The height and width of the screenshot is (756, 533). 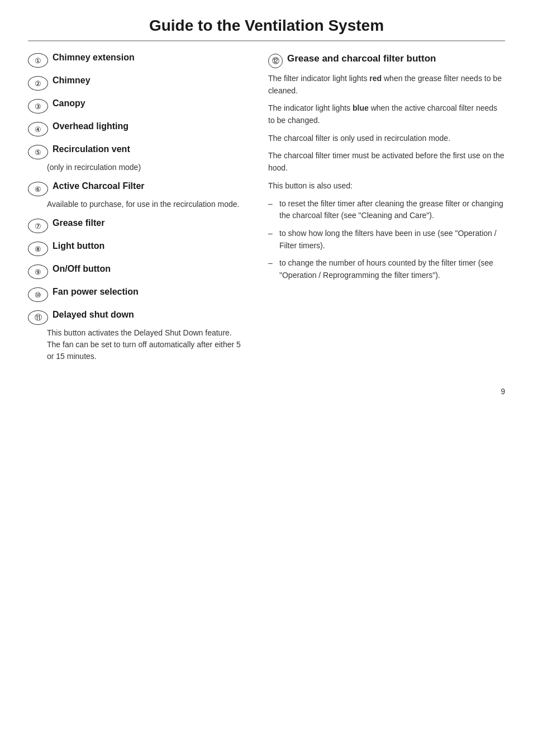 I want to click on right-para-2: The charcoal filter is only used in reci…, so click(x=387, y=139).